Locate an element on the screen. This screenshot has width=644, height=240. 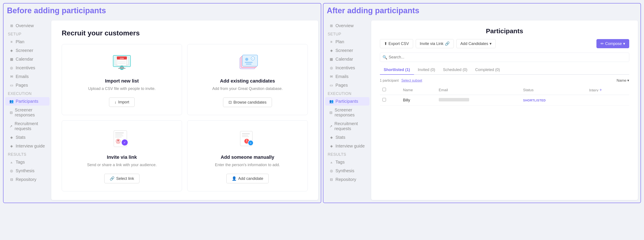
sidebar-item-calendar-before: ▦ Calendar is located at coordinates (28, 59).